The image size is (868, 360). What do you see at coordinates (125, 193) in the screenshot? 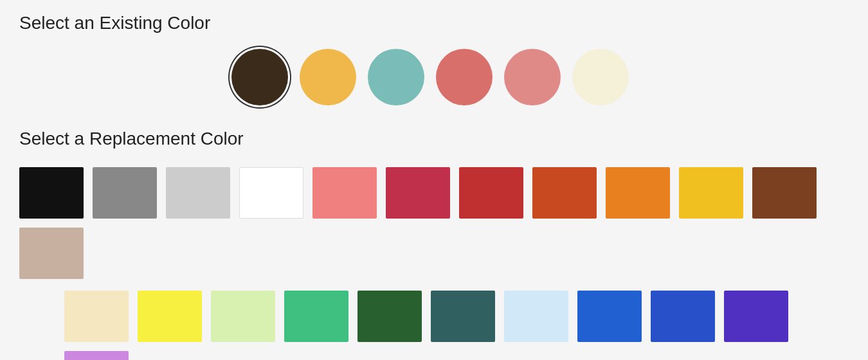
I see `replacement-color-dark-gray` at bounding box center [125, 193].